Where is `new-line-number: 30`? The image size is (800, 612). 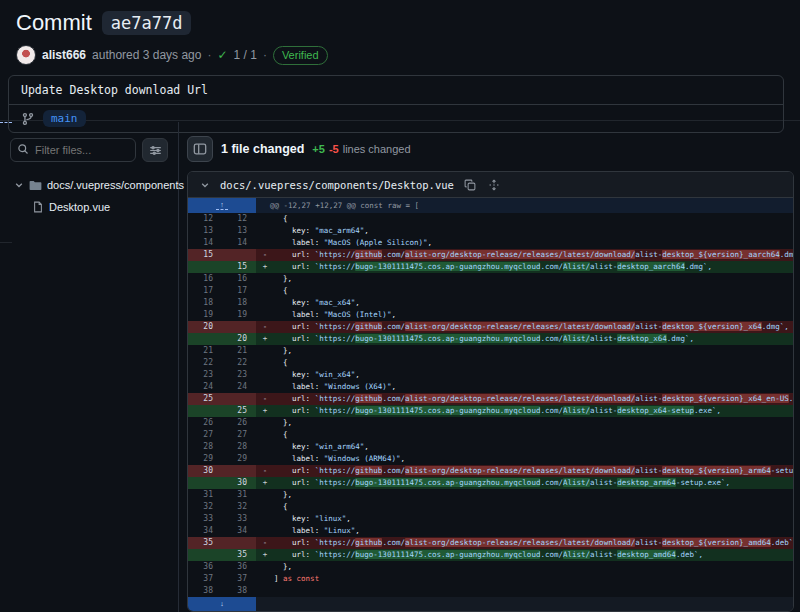 new-line-number: 30 is located at coordinates (239, 483).